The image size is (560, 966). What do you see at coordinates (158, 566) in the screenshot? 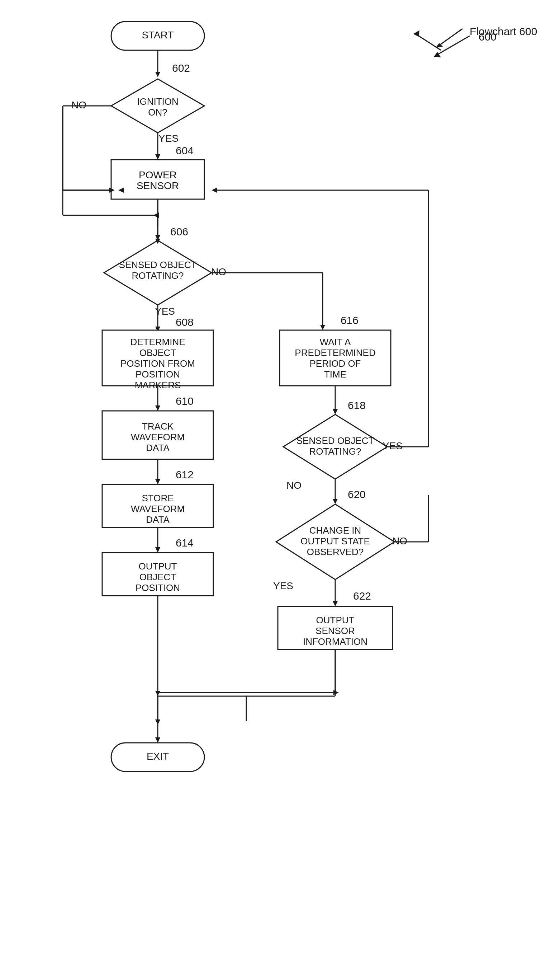
I see `node-614-line1: OUTPUT` at bounding box center [158, 566].